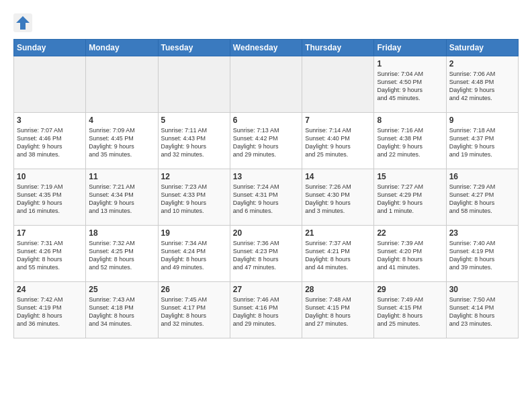 This screenshot has width=532, height=411. Describe the element at coordinates (122, 197) in the screenshot. I see `day-cell: 11Sunrise: 7:21 AM Sunset: 4:34 PM Dayli…` at that location.